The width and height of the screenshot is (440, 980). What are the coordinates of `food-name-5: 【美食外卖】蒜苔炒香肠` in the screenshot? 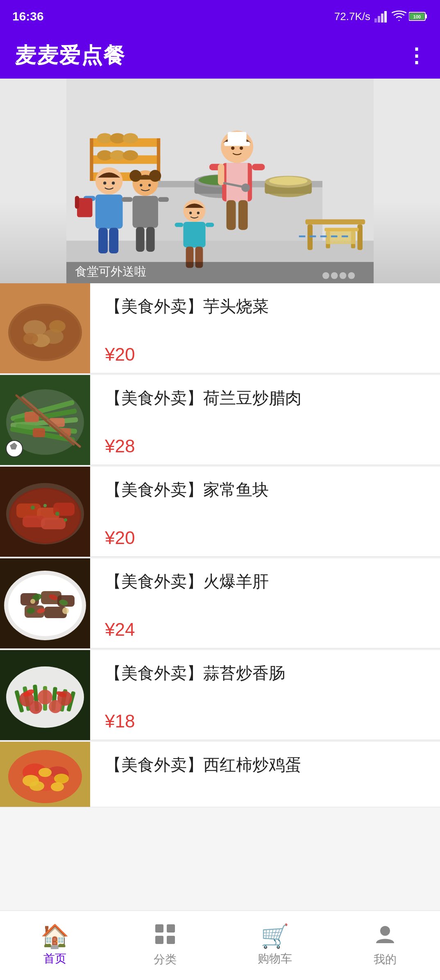 It's located at (266, 673).